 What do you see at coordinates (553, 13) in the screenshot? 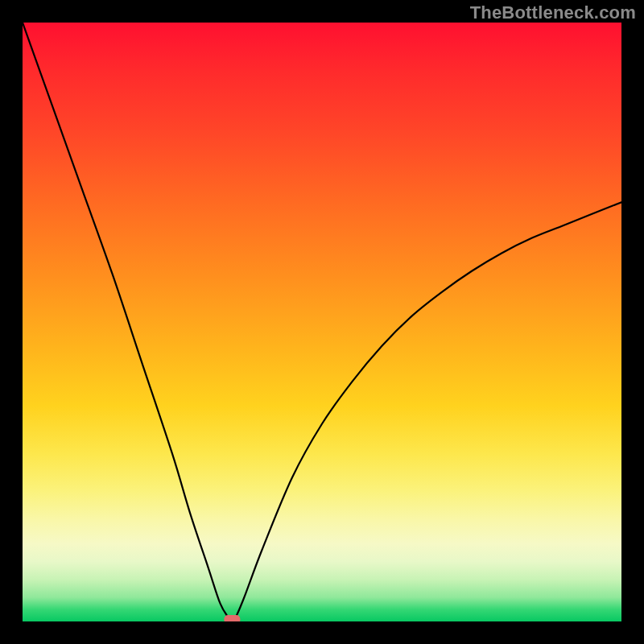
I see `watermark-text: TheBottleneck.com` at bounding box center [553, 13].